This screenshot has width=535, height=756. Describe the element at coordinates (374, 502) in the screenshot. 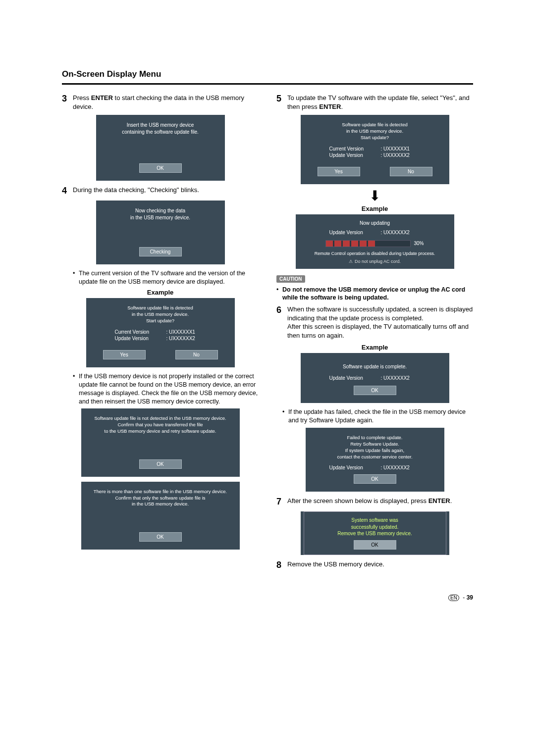

I see `step-7: 7 After the screen shown below is displa…` at that location.